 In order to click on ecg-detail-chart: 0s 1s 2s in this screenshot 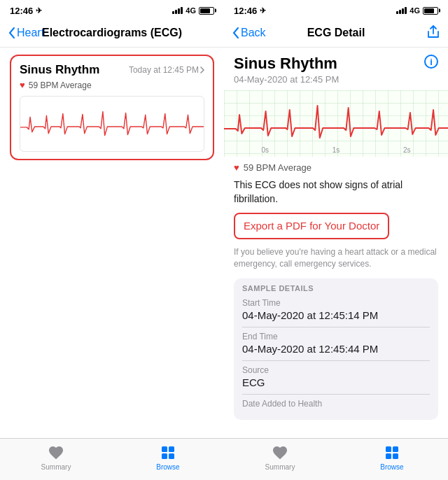, I will do `click(336, 123)`.